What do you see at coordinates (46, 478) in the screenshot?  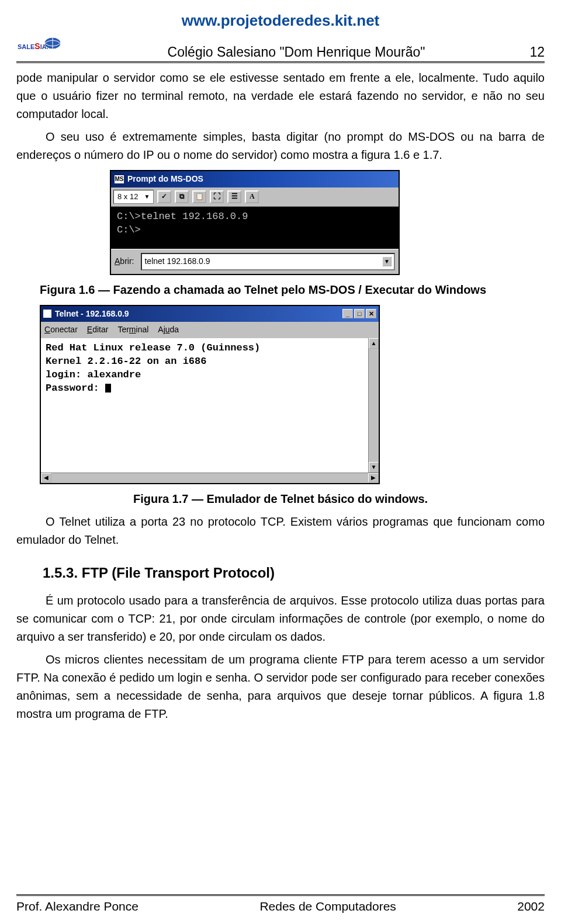 I see `scroll-left-button: ◀` at bounding box center [46, 478].